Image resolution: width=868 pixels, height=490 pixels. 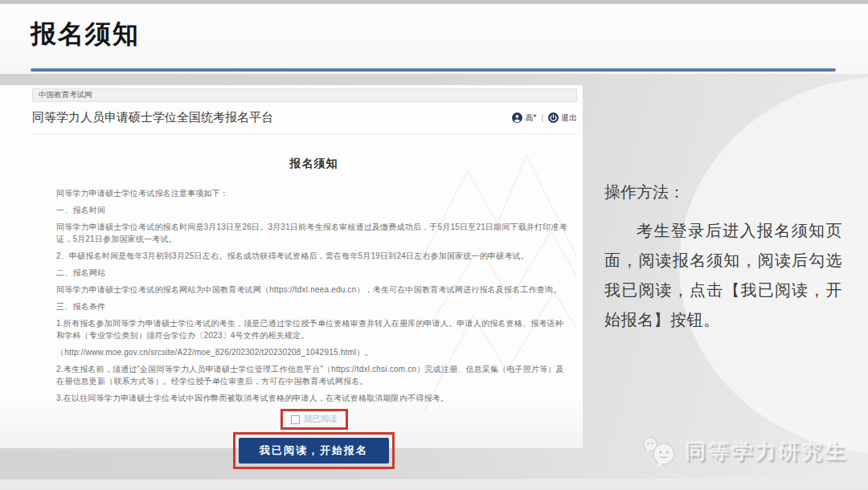 I want to click on notice-paragraph: 2、申硕报名时间是每年3月初到3月25日左右。报名成功获得考试资格后，需在每年5…, so click(x=313, y=255).